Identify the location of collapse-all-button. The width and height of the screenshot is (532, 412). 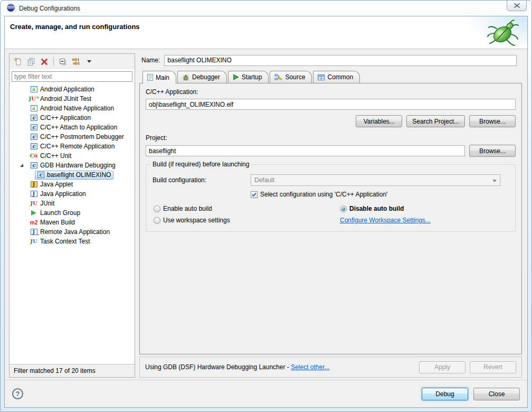
(63, 62).